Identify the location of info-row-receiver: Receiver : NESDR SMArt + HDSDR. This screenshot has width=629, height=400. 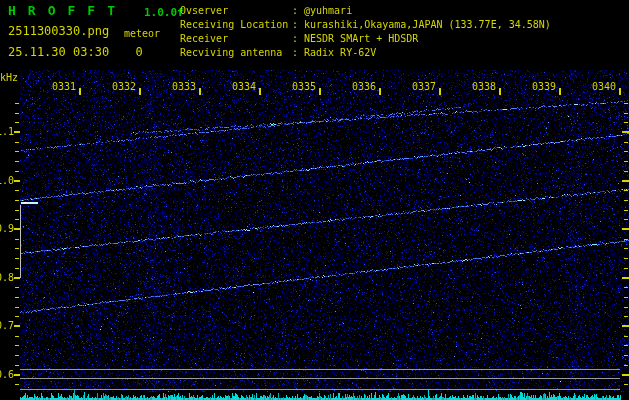
(314, 40).